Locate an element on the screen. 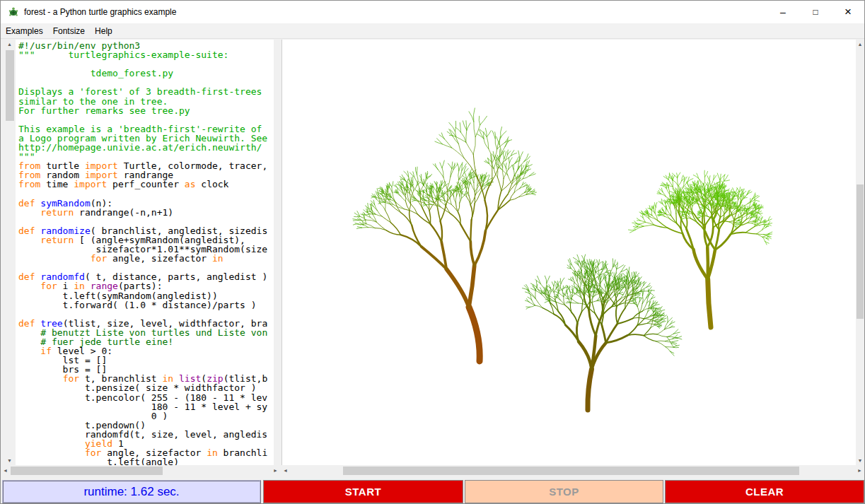 The height and width of the screenshot is (504, 865). scrollbar-row: ◄ ► ◄ ► is located at coordinates (433, 471).